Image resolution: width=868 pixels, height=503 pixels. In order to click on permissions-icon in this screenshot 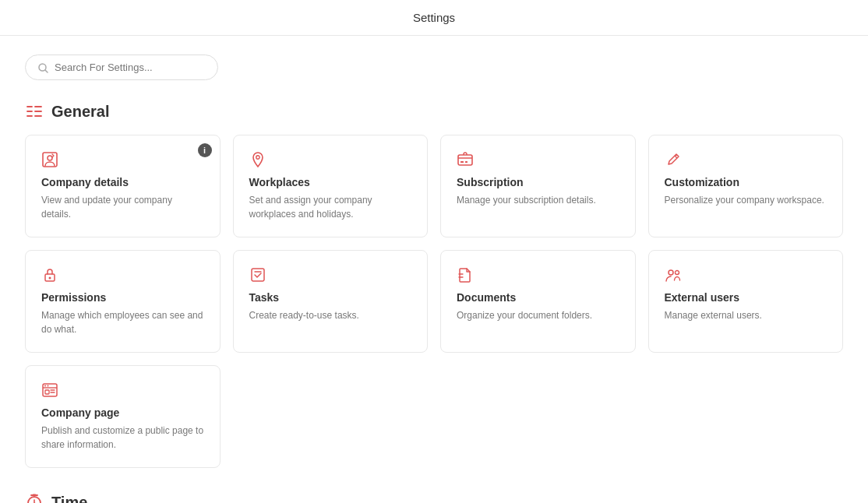, I will do `click(123, 275)`.